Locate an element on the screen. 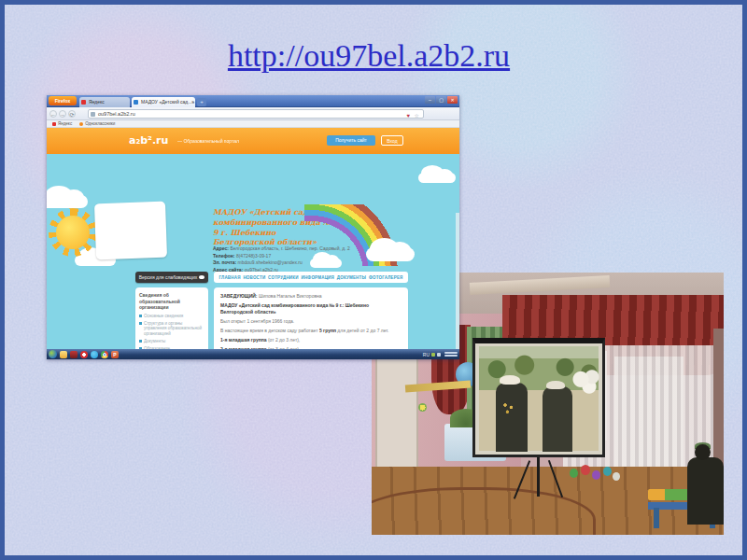 This screenshot has height=560, width=747. reload-icon: ⟳ is located at coordinates (72, 114).